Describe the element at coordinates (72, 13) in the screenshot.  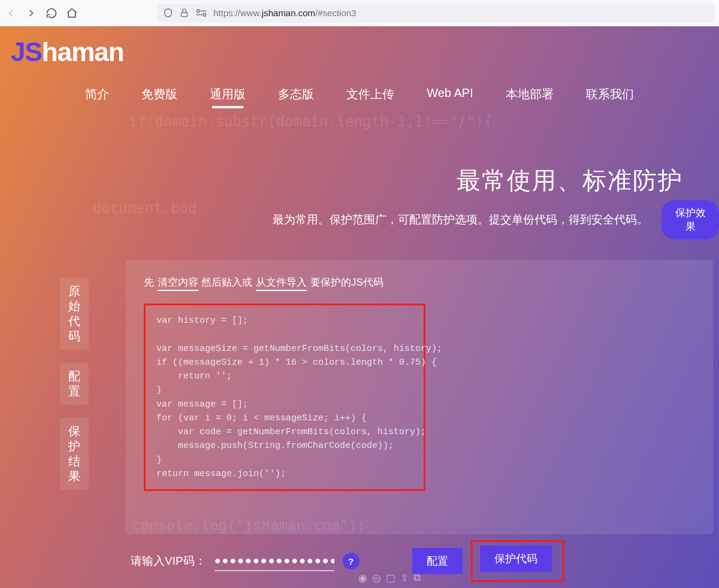
I see `home-icon` at that location.